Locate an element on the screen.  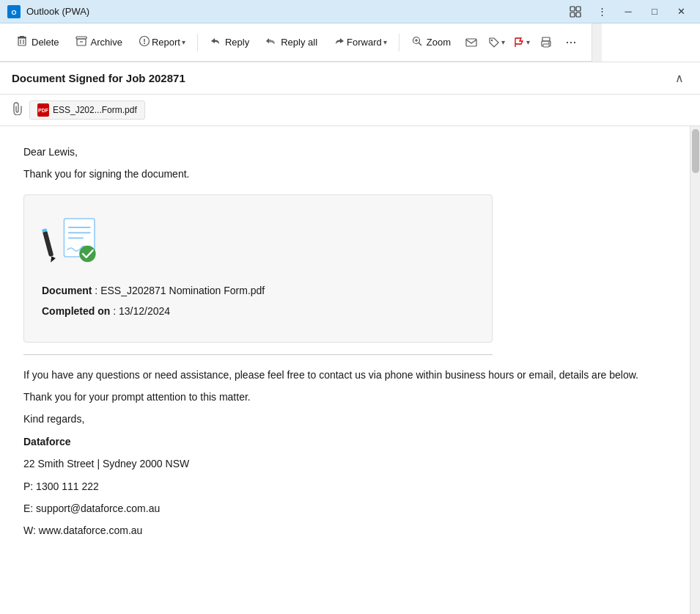
attachment-filename: ESS_J202...Form.pdf is located at coordinates (95, 110).